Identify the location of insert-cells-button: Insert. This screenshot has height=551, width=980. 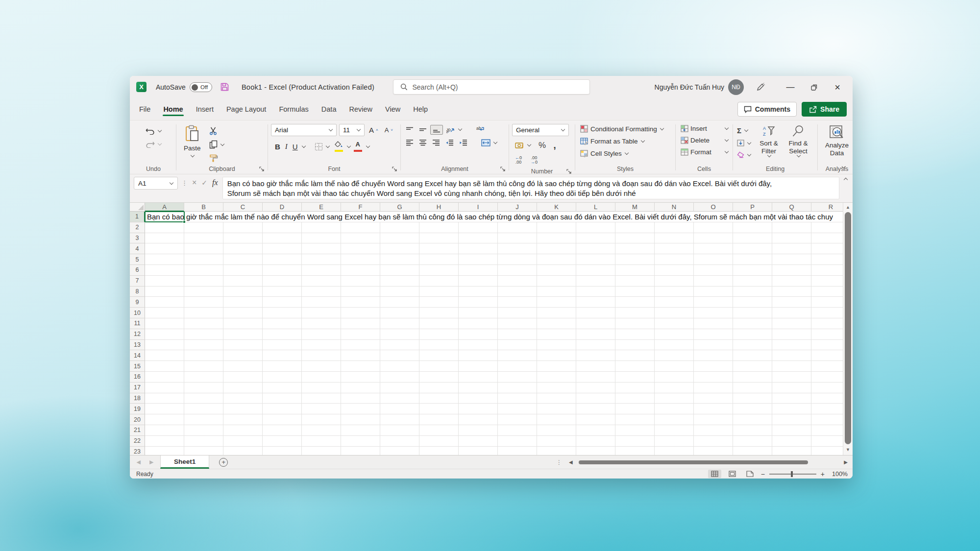
(705, 128).